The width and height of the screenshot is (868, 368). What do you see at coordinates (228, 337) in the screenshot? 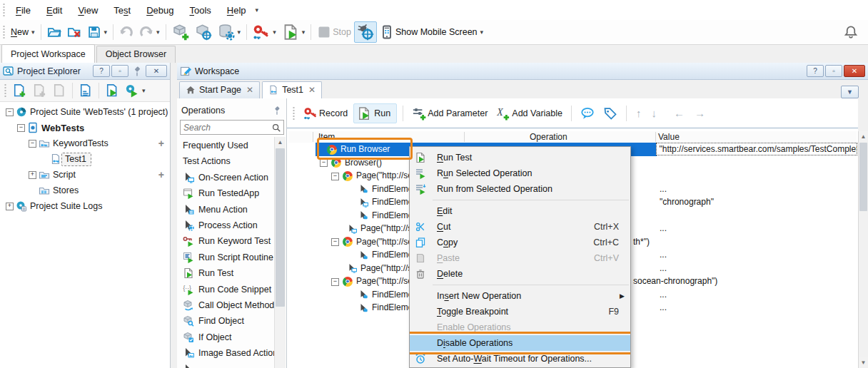
I see `operation-item-if-object: If Object` at bounding box center [228, 337].